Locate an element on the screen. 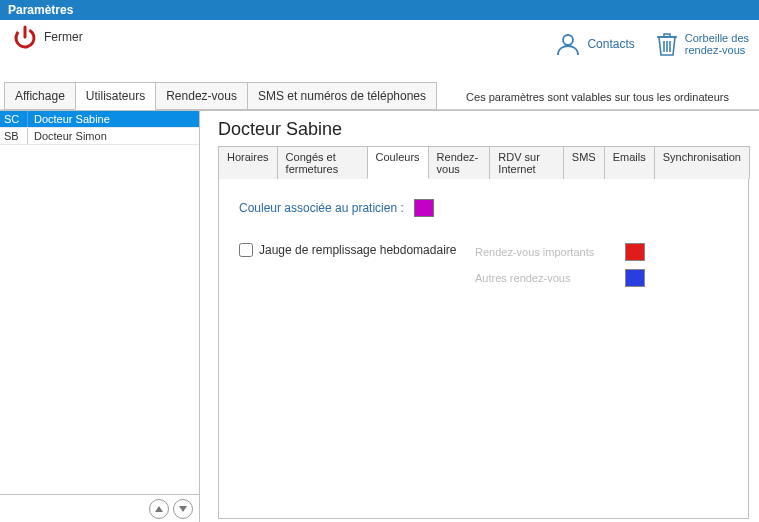 This screenshot has width=759, height=522. user-code: SC is located at coordinates (14, 119).